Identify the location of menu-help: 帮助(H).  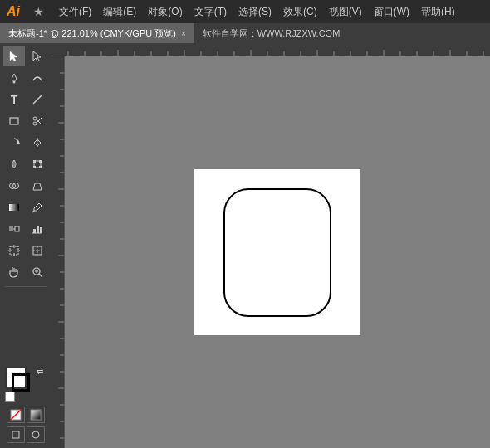
(439, 12).